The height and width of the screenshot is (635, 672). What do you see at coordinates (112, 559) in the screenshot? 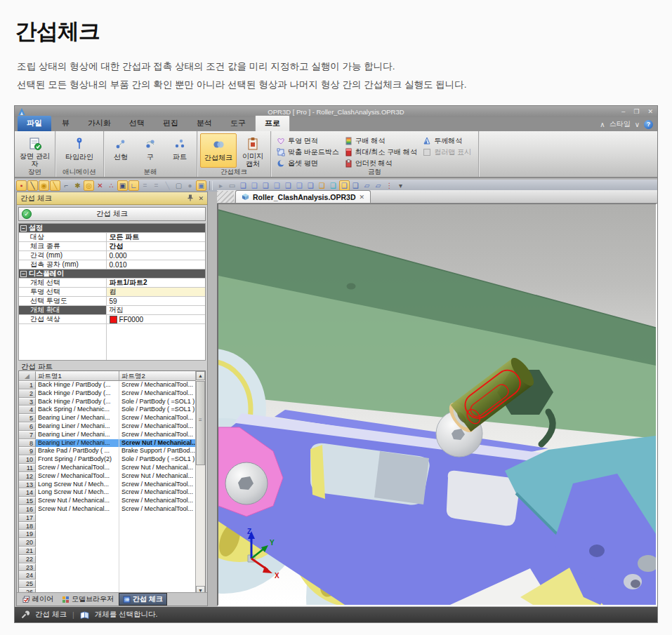
I see `parts-table-empty-row: 22` at bounding box center [112, 559].